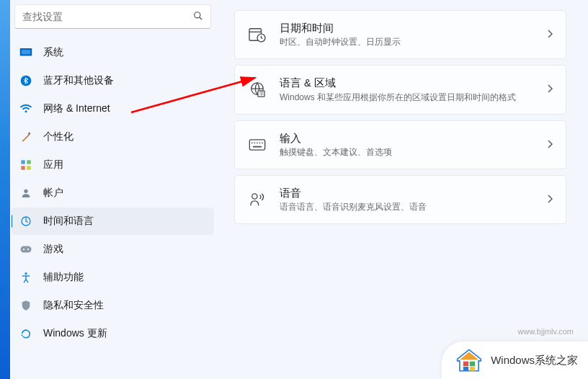 This screenshot has height=379, width=588. Describe the element at coordinates (257, 200) in the screenshot. I see `speech-icon` at that location.